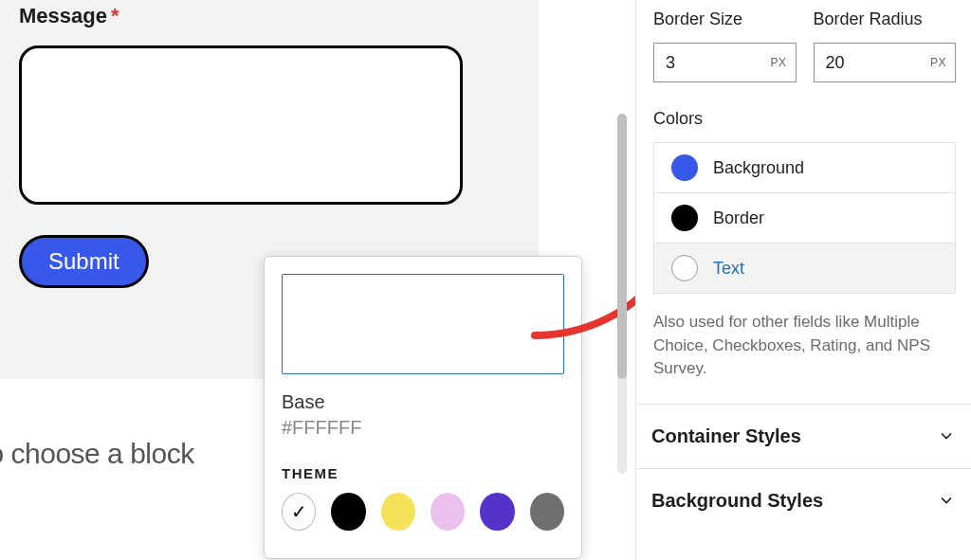 This screenshot has height=560, width=971. Describe the element at coordinates (398, 512) in the screenshot. I see `theme-swatch-yellow` at that location.